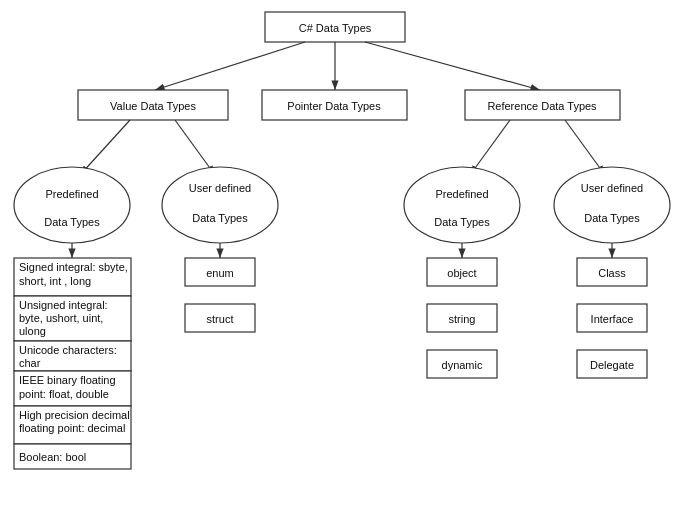  I want to click on vpred-item5-text2: floating point: decimal, so click(72, 428).